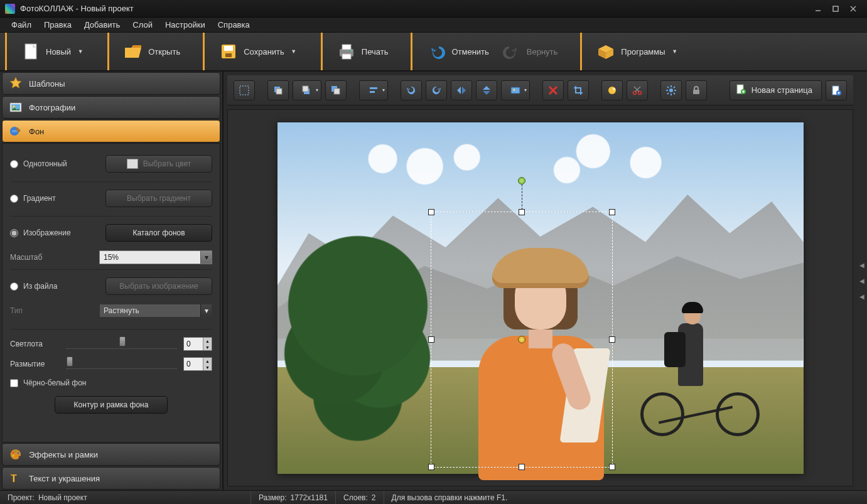 This screenshot has width=867, height=504. What do you see at coordinates (33, 198) in the screenshot?
I see `radio-gradient: Градиент` at bounding box center [33, 198].